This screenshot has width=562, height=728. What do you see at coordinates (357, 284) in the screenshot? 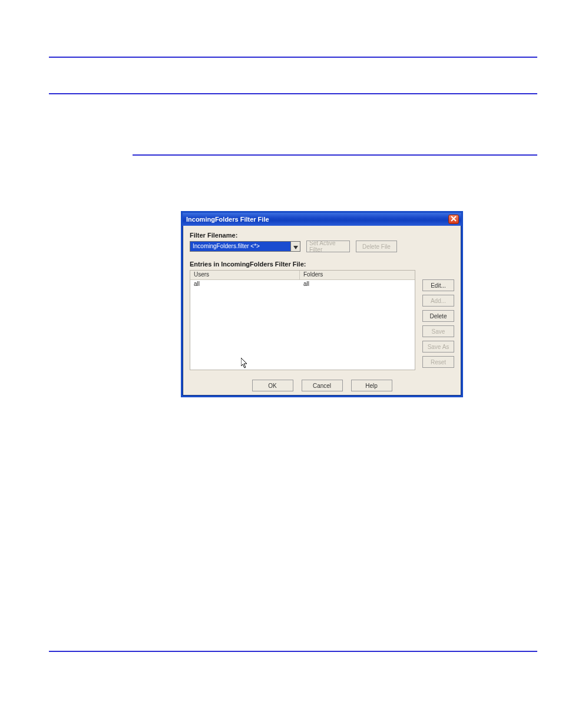
I see `cell-folders: all` at bounding box center [357, 284].